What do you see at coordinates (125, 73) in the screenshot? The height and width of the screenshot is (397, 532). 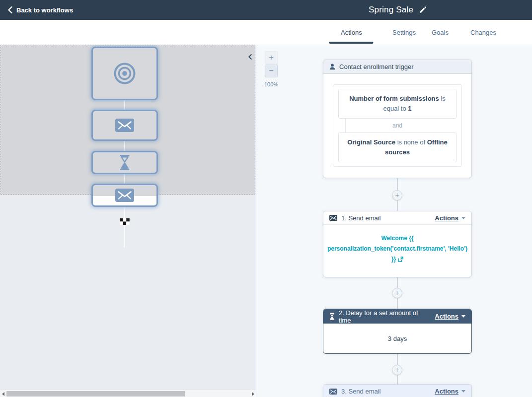 I see `minimap-node-trigger` at bounding box center [125, 73].